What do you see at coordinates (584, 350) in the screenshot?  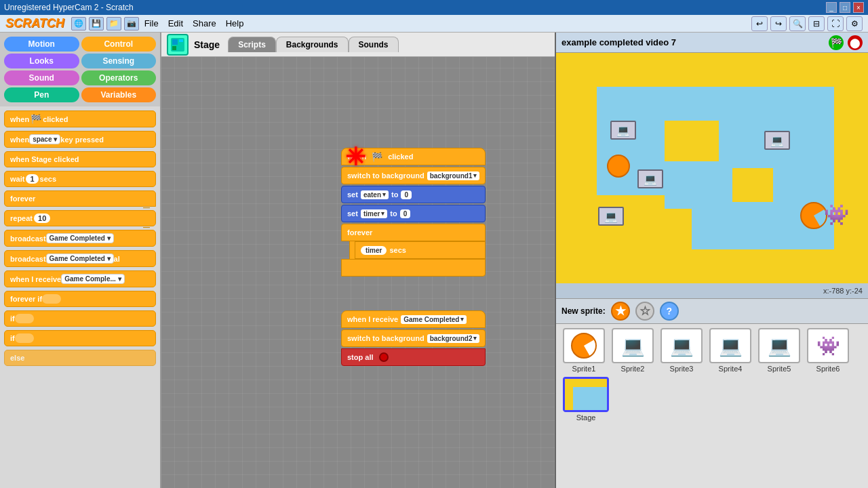 I see `sprite-thumb-1: Sprite1` at bounding box center [584, 350].